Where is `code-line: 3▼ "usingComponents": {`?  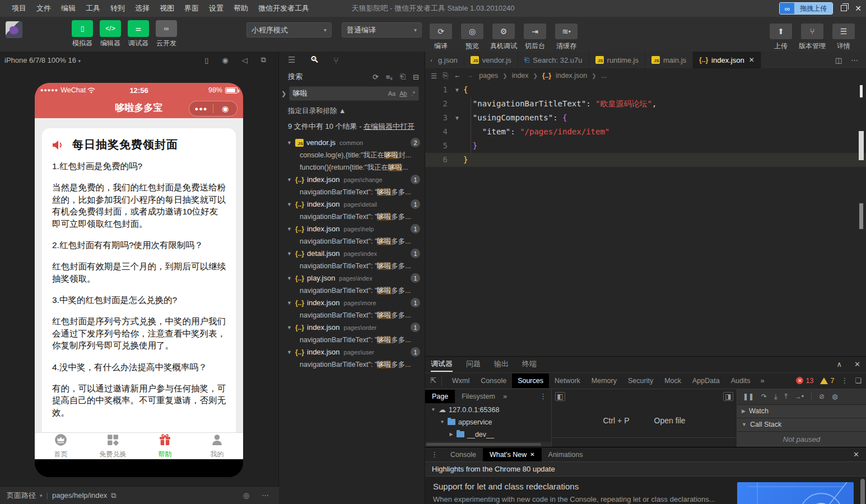
code-line: 3▼ "usingComponents": { is located at coordinates (645, 118).